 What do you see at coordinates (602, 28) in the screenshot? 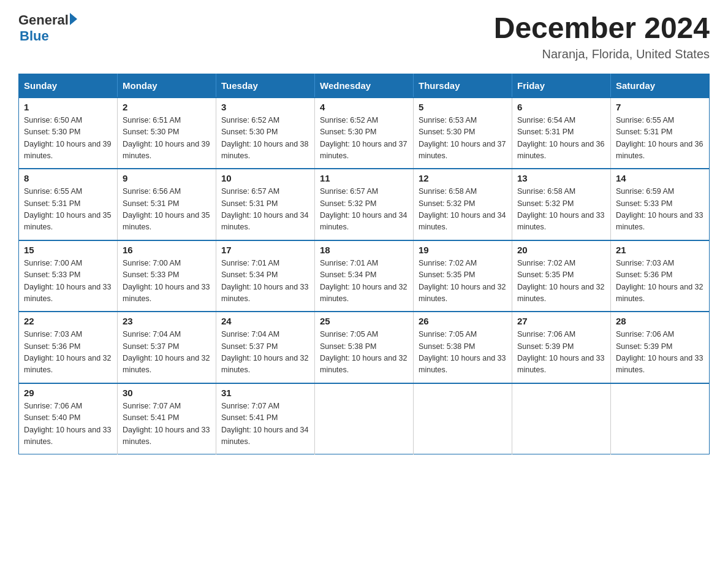
I see `month-title: December 2024` at bounding box center [602, 28].